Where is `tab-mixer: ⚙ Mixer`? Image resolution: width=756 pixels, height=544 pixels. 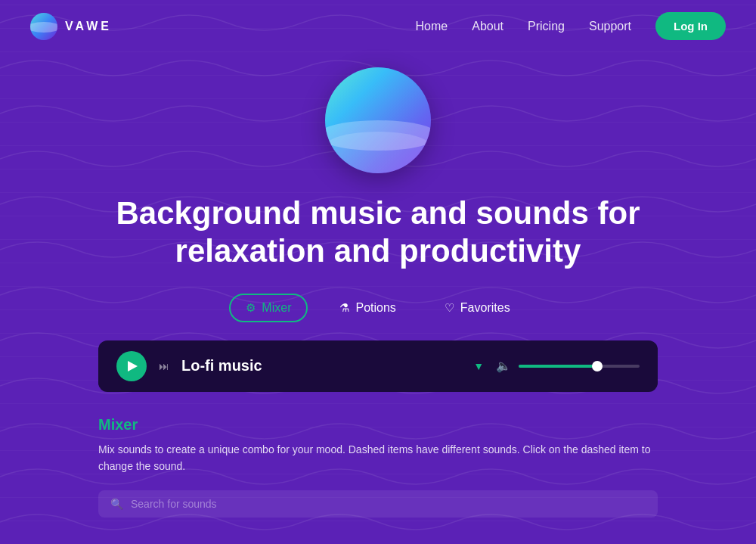
tab-mixer: ⚙ Mixer is located at coordinates (268, 308).